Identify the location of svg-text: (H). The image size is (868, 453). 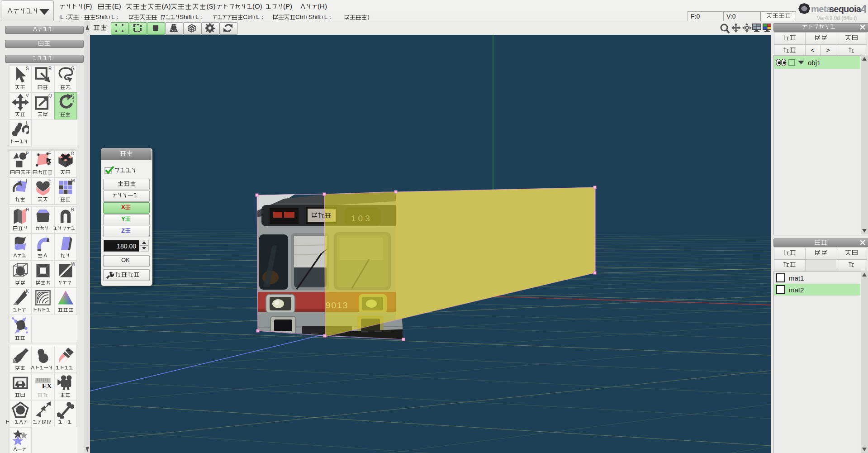
(322, 6).